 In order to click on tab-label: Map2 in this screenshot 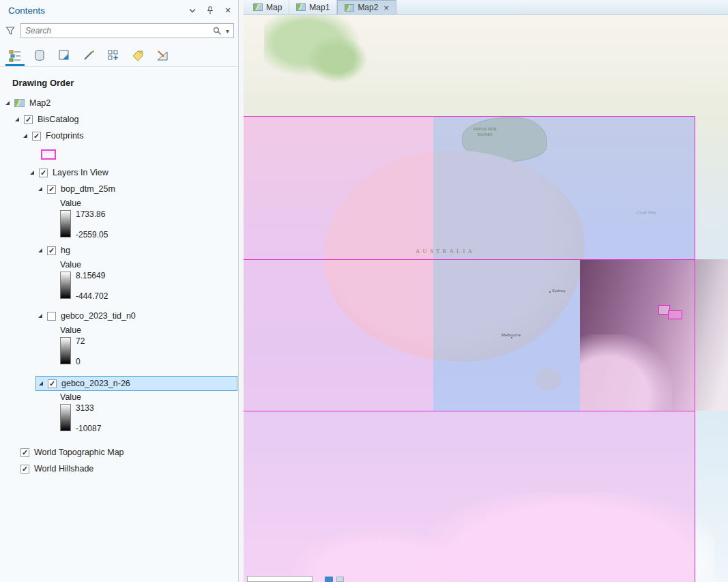, I will do `click(368, 8)`.